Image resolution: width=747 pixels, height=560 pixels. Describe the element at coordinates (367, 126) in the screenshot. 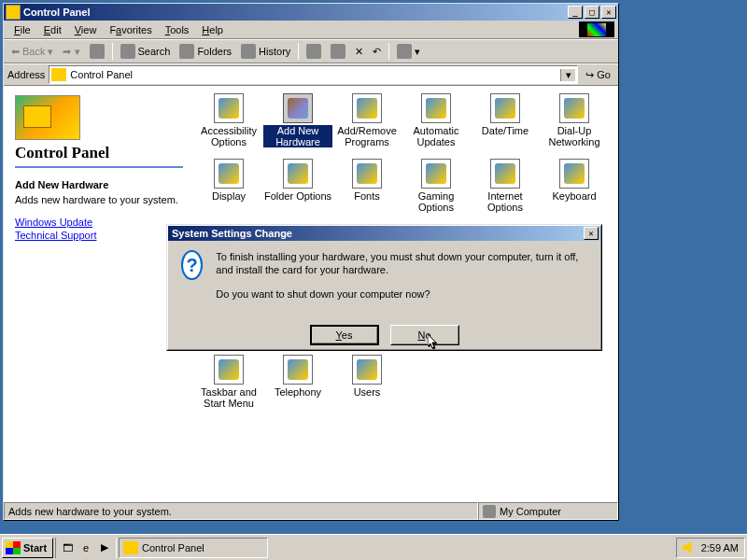

I see `icon-add-remove-programs: Add/Remove Programs` at that location.